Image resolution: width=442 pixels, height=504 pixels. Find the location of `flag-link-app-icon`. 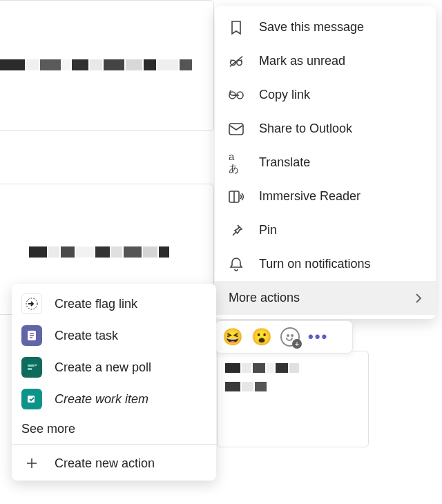

flag-link-app-icon is located at coordinates (32, 304).